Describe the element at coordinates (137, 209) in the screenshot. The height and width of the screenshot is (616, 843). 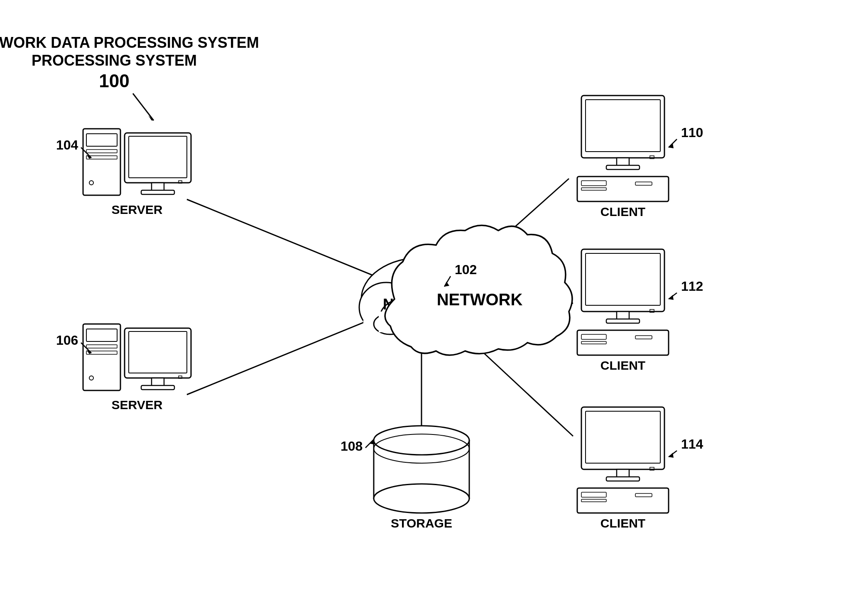
I see `server-104-label: SERVER` at that location.